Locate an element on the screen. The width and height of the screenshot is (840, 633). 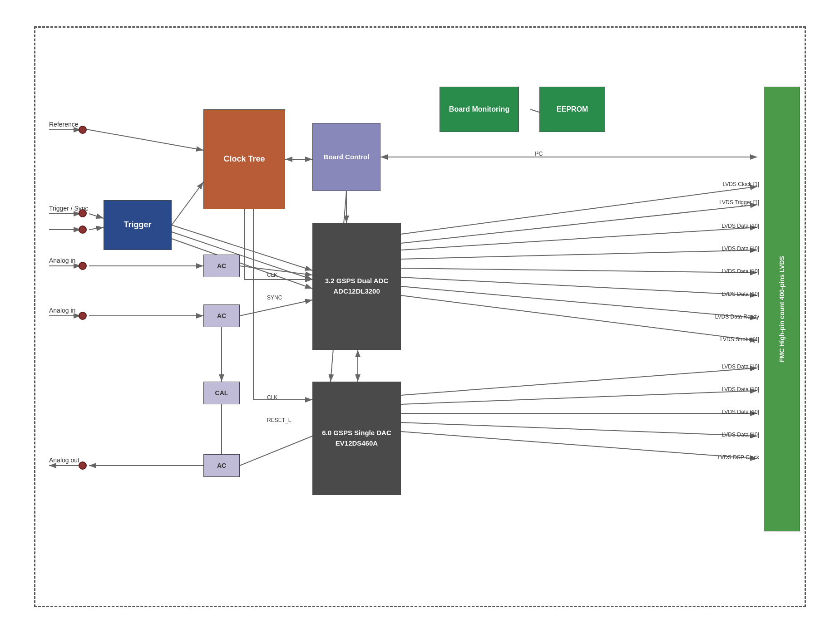
cal-block: CAL is located at coordinates (222, 393).